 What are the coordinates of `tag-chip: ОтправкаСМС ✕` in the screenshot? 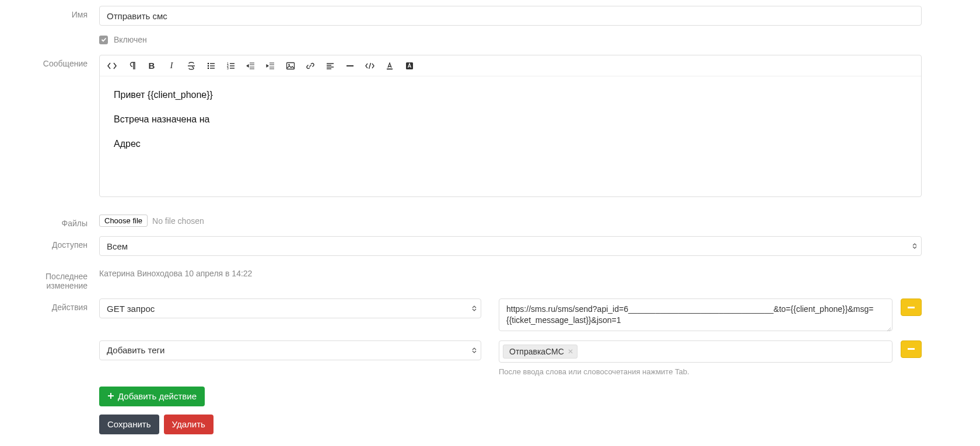 It's located at (540, 352).